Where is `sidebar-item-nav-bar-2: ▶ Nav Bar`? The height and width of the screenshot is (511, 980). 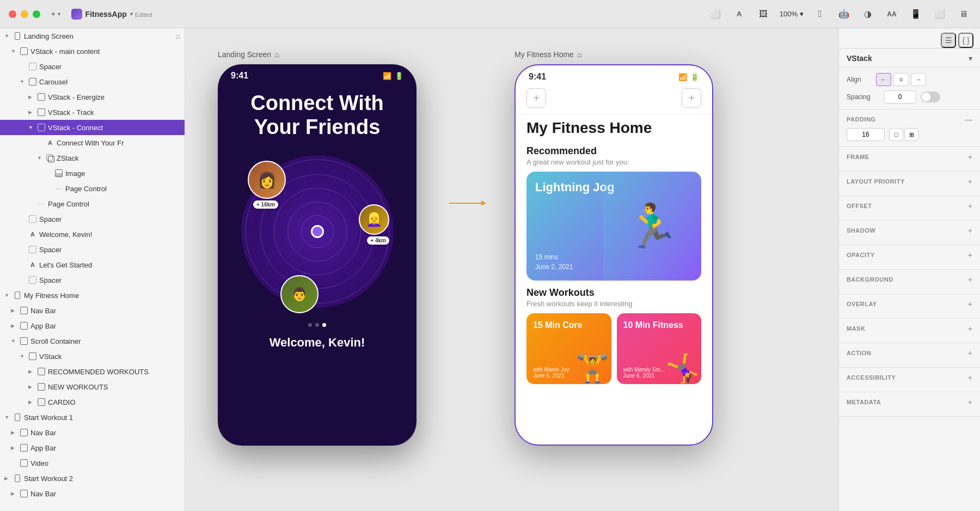
sidebar-item-nav-bar-2: ▶ Nav Bar is located at coordinates (93, 433).